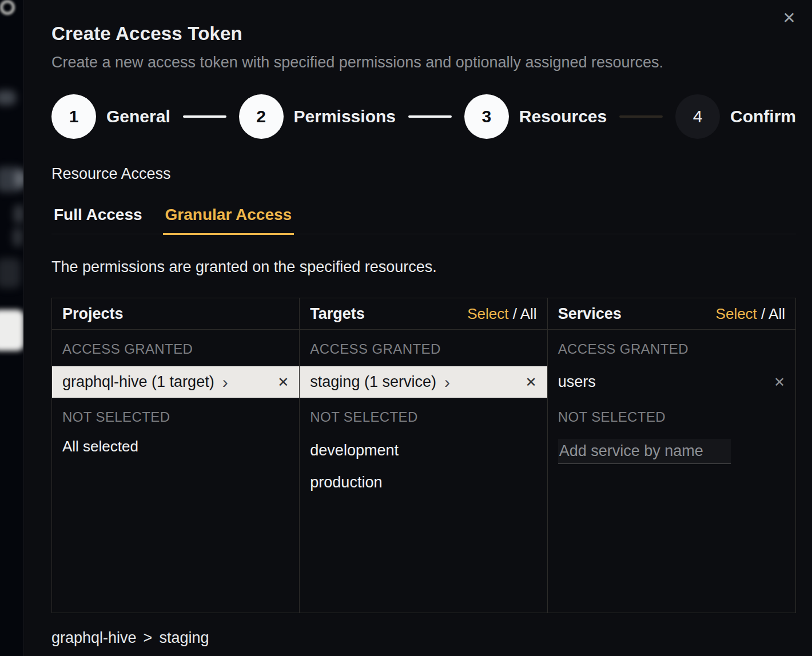  What do you see at coordinates (424, 218) in the screenshot?
I see `resource-access-tabs: Full Access Granular Access` at bounding box center [424, 218].